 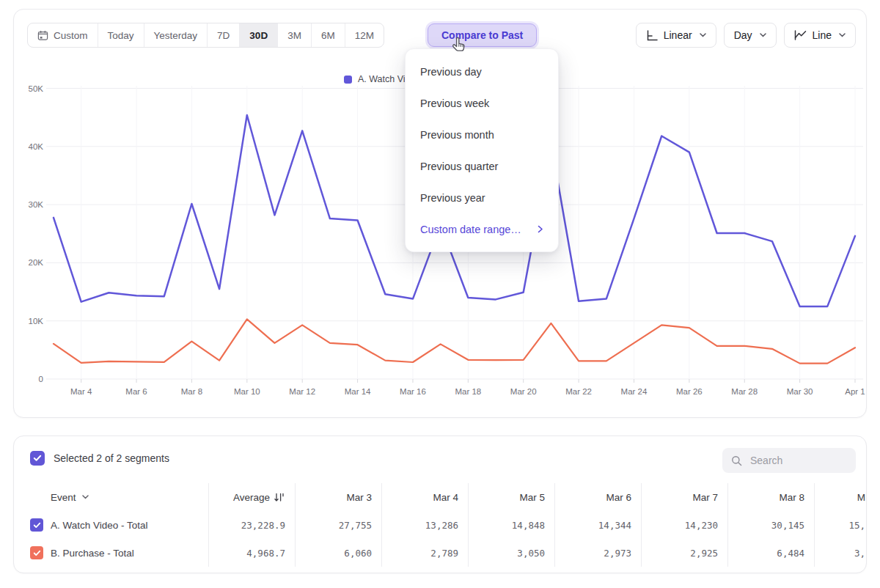 I want to click on search-input, so click(x=798, y=460).